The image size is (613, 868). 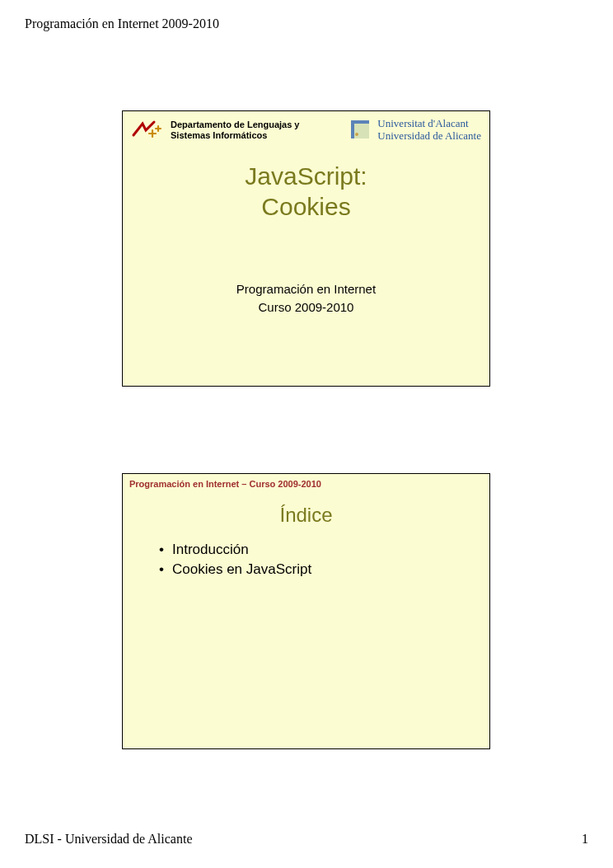 What do you see at coordinates (257, 125) in the screenshot?
I see `dept-line1: Departamento de Lenguajas y` at bounding box center [257, 125].